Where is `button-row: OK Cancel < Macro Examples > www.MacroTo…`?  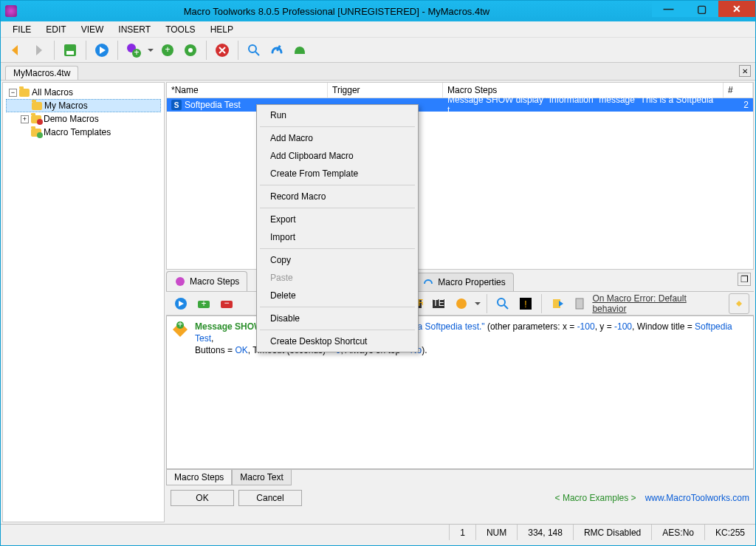
button-row: OK Cancel < Macro Examples > www.MacroTo… is located at coordinates (460, 498).